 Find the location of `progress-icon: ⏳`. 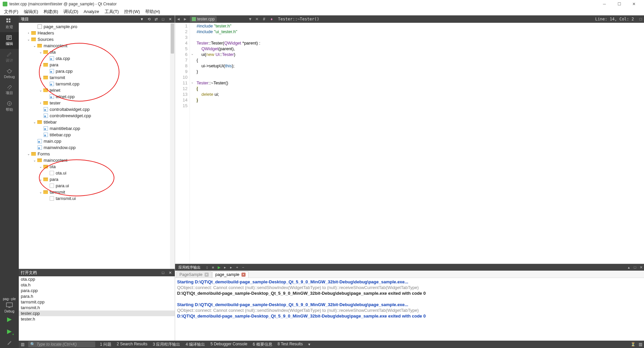

progress-icon: ⏳ is located at coordinates (633, 344).